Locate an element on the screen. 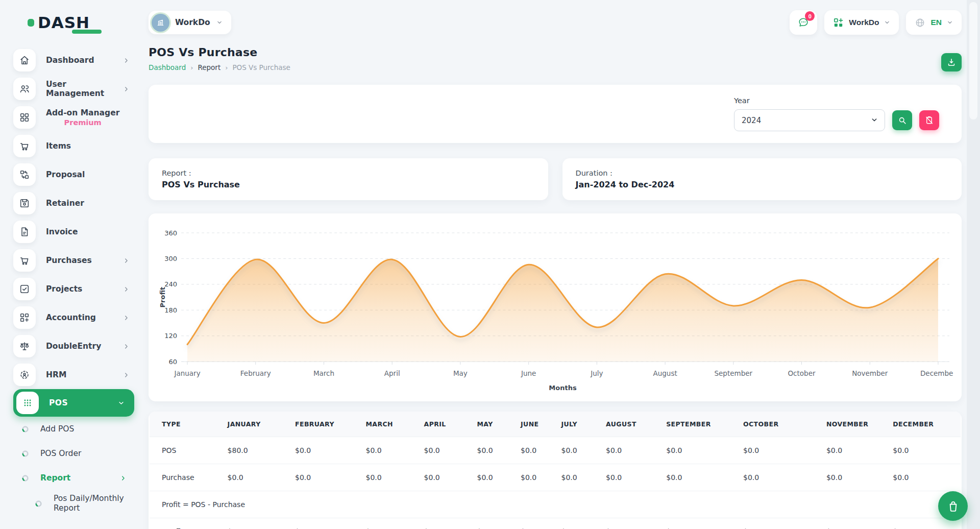  sidebar-item-hrm: HRM is located at coordinates (80, 375).